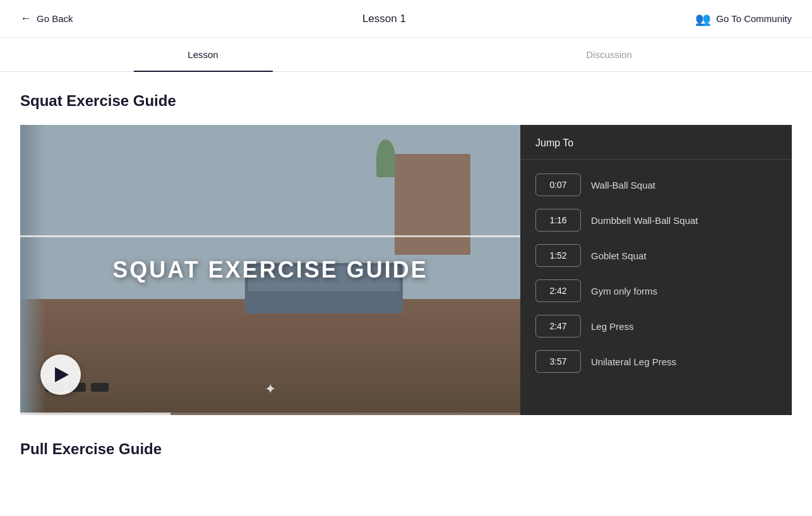  I want to click on jump-item: 1:52Goblet Squat, so click(656, 255).